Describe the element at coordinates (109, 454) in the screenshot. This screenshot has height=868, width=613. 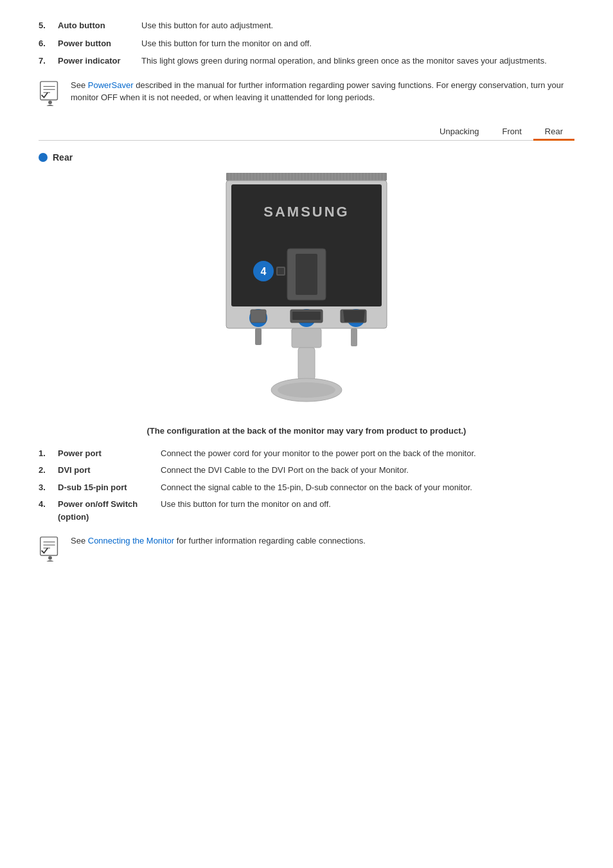
I see `detail-label-1: Power port` at that location.